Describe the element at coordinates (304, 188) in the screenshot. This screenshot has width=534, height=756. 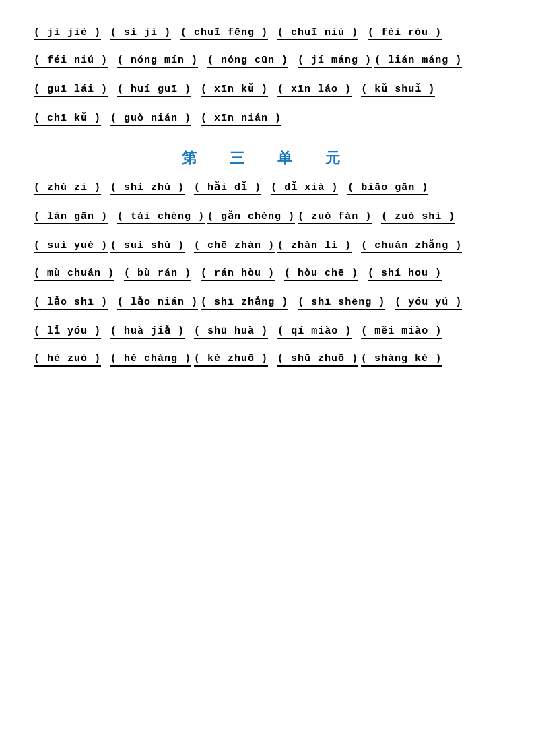
I see `item-text: ( dǐ xià )` at that location.